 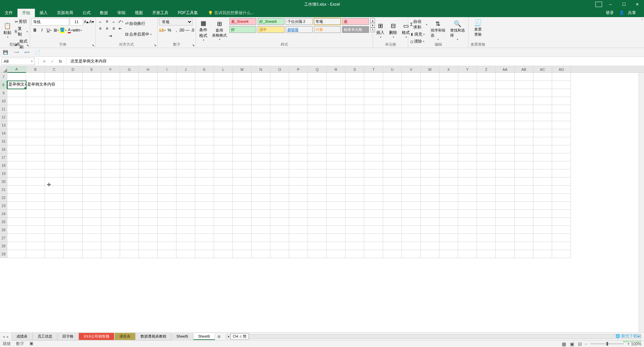 I want to click on style-link: 超链接, so click(x=299, y=30).